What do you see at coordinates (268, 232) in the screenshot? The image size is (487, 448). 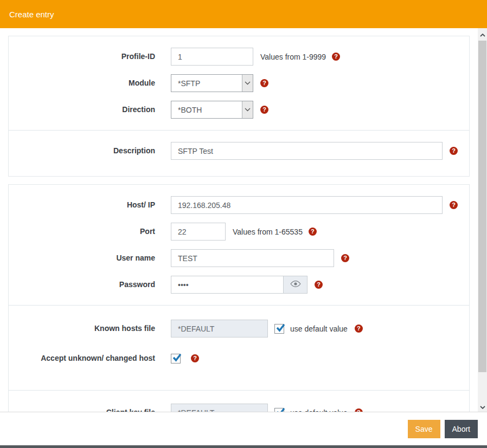 I see `port-hint: Values from 1-65535` at bounding box center [268, 232].